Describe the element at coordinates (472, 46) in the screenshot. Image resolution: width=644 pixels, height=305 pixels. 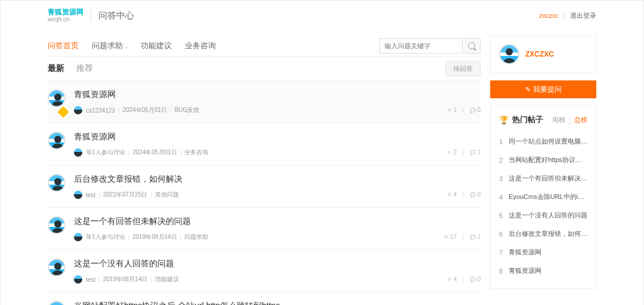
I see `search-button` at that location.